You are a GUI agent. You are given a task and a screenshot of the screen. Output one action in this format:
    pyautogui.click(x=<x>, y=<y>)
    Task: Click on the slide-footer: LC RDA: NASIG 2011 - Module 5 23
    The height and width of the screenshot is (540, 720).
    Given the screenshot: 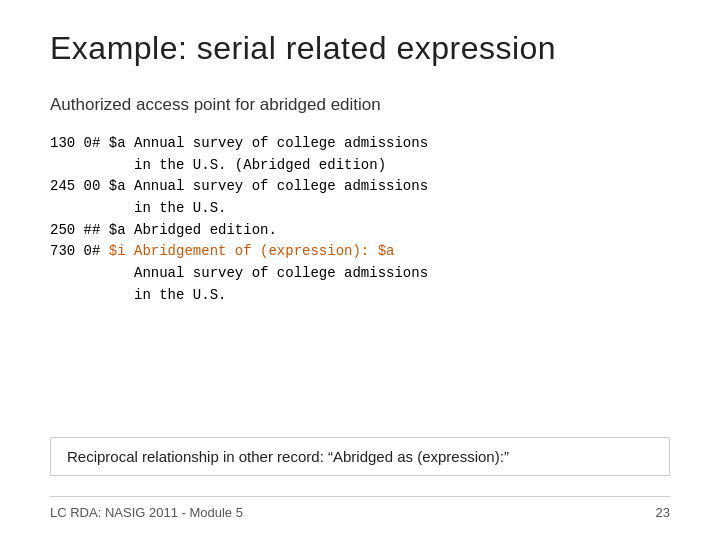 What is the action you would take?
    pyautogui.click(x=360, y=508)
    